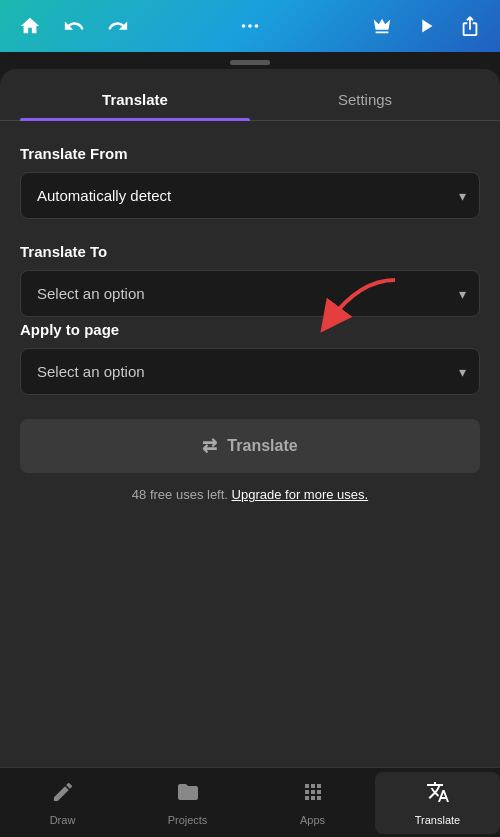 Image resolution: width=500 pixels, height=837 pixels. Describe the element at coordinates (382, 26) in the screenshot. I see `crown-icon` at that location.